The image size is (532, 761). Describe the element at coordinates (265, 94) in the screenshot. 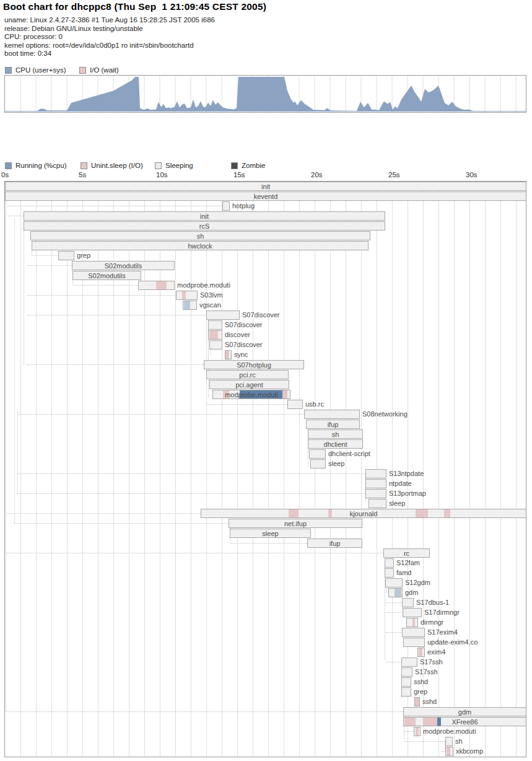

I see `cpu-usage-area` at that location.